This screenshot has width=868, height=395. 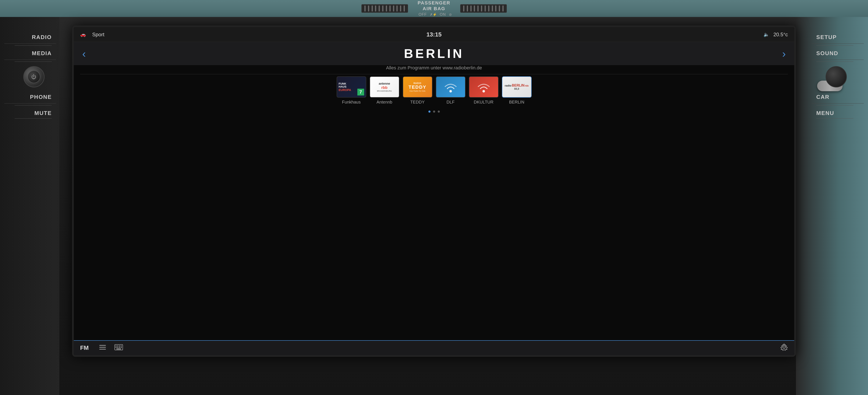 I want to click on station-card-dkultur: DKULTUR, so click(x=484, y=90).